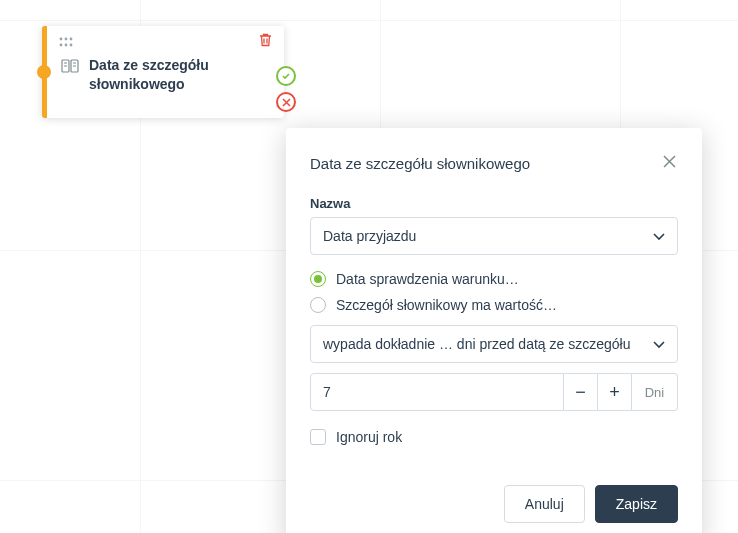 This screenshot has height=533, width=738. Describe the element at coordinates (66, 42) in the screenshot. I see `drag-handle-icon` at that location.